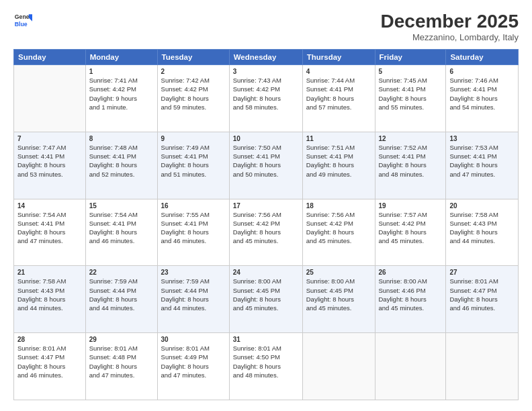 The image size is (532, 411). I want to click on col-saturday: Saturday, so click(482, 58).